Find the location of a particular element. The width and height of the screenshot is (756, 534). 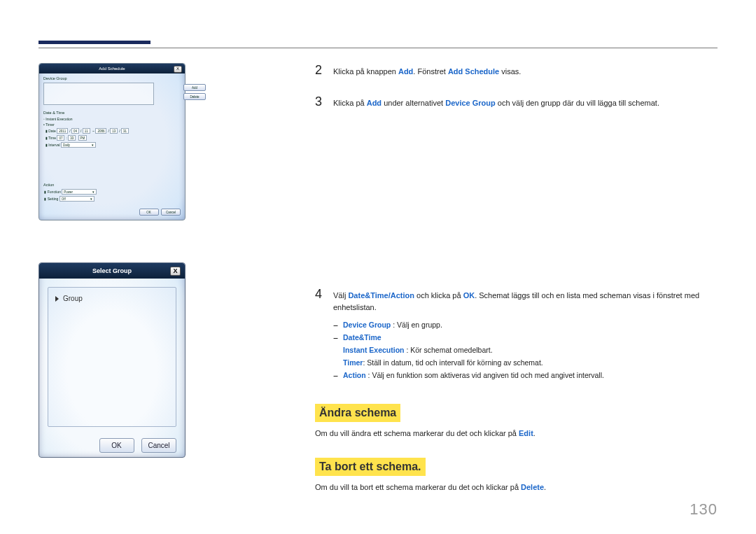

setting-label: Setting is located at coordinates (53, 199).